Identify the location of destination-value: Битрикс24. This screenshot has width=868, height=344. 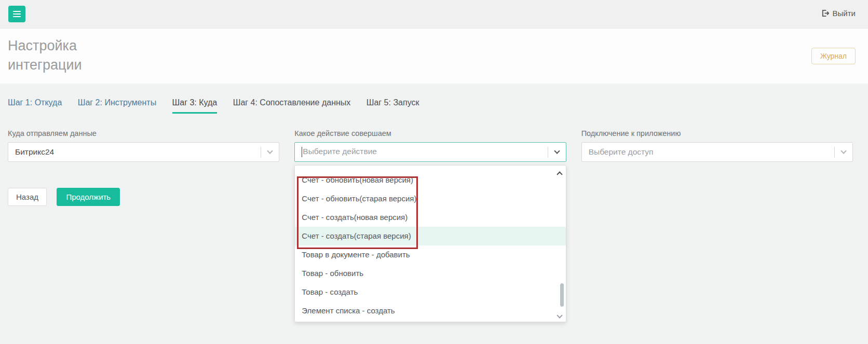
(134, 152).